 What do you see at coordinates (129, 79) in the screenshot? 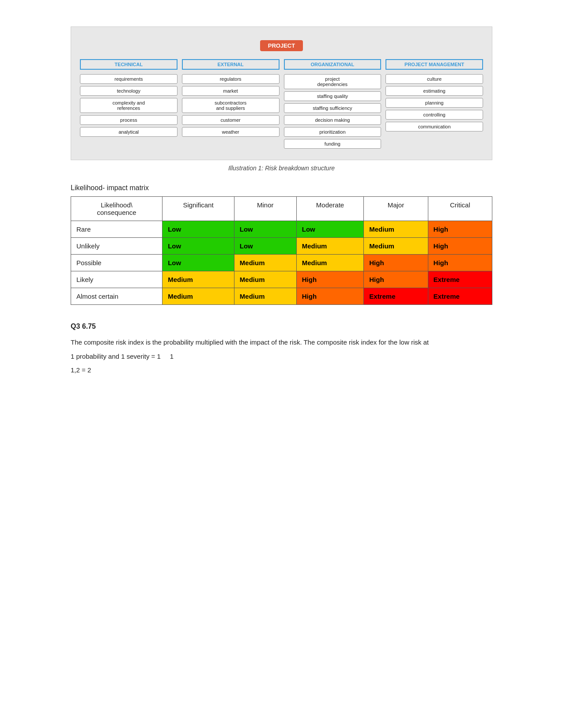
I see `diagram-item: requirements` at bounding box center [129, 79].